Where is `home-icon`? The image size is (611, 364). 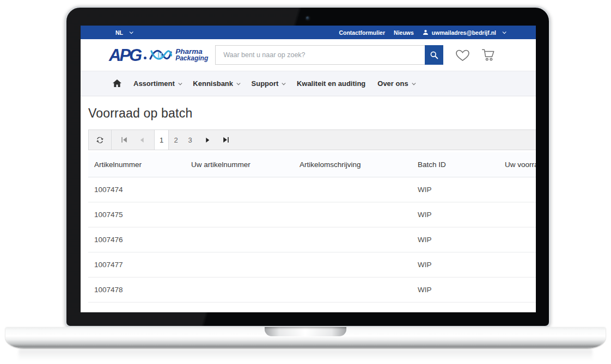 home-icon is located at coordinates (117, 84).